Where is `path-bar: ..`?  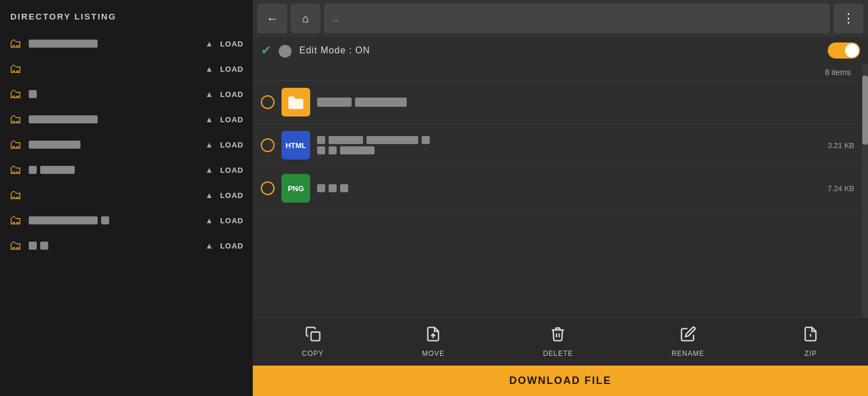 path-bar: .. is located at coordinates (577, 18).